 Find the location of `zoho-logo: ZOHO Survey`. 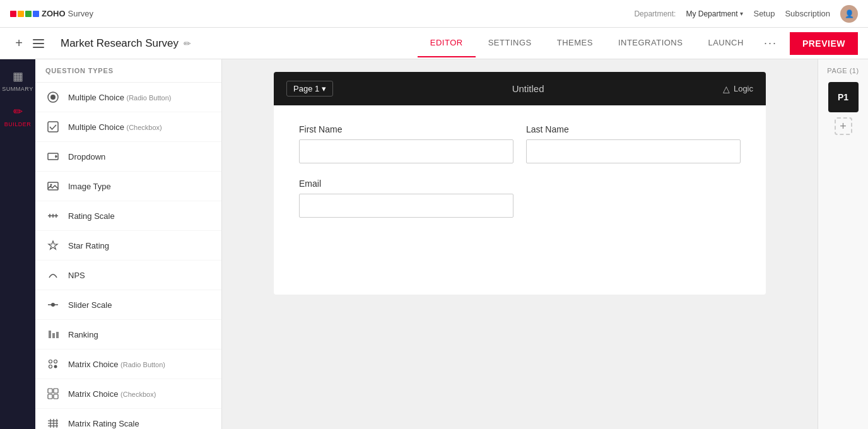

zoho-logo: ZOHO Survey is located at coordinates (52, 14).